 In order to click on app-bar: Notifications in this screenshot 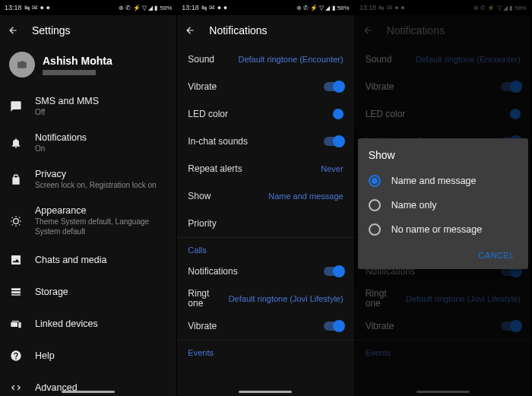, I will do `click(265, 30)`.